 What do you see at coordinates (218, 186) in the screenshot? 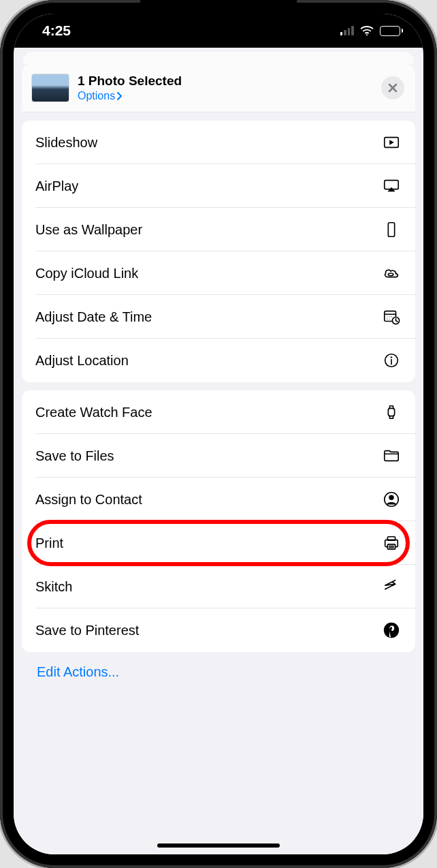
I see `action-row-airplay: AirPlay` at bounding box center [218, 186].